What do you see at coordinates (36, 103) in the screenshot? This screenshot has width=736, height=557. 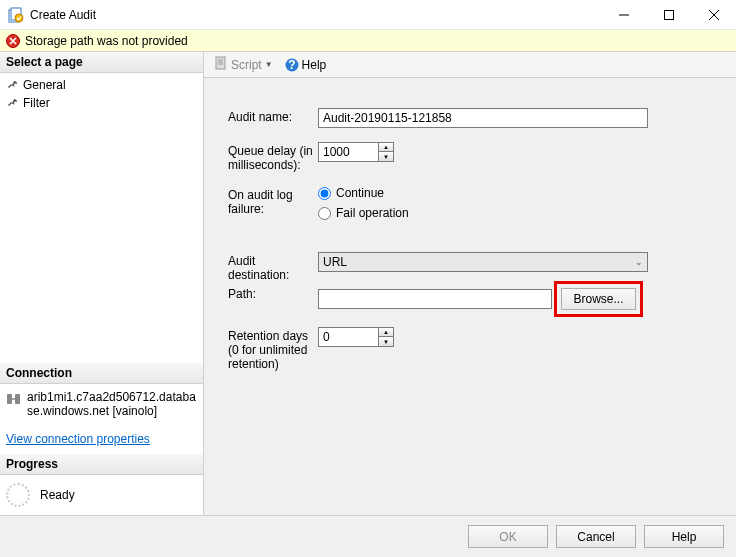 I see `page-item-label: Filter` at bounding box center [36, 103].